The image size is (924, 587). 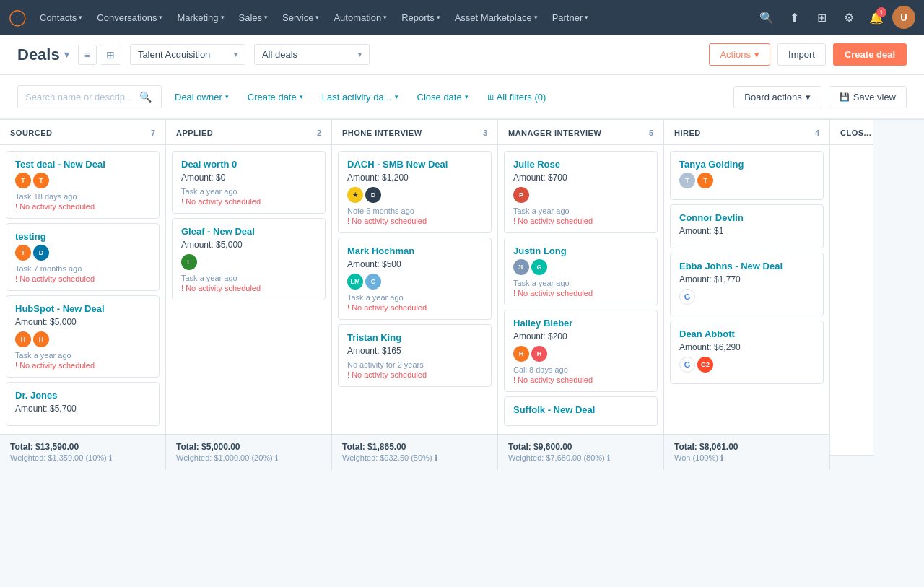 What do you see at coordinates (248, 178) in the screenshot?
I see `deal-amount: Amount: $0` at bounding box center [248, 178].